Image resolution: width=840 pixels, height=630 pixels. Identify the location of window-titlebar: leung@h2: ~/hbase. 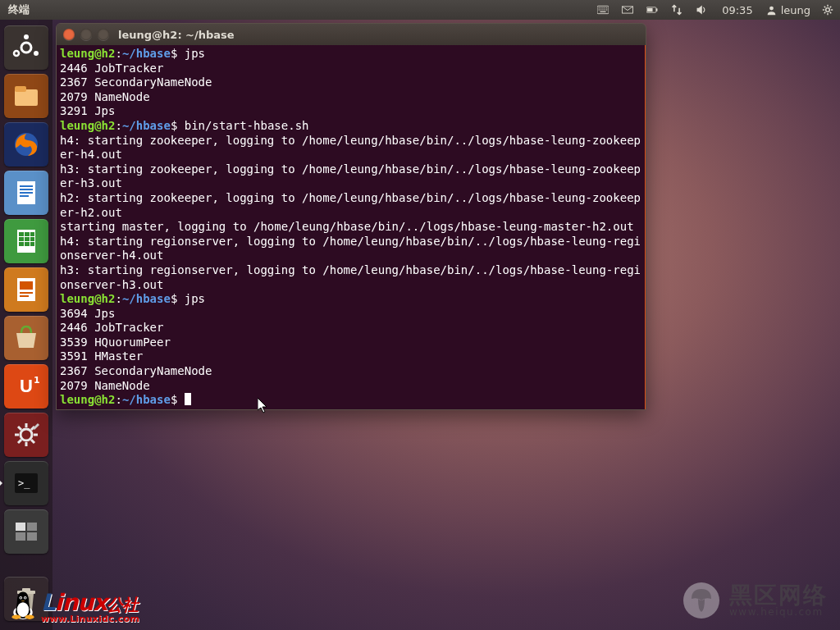
(351, 34).